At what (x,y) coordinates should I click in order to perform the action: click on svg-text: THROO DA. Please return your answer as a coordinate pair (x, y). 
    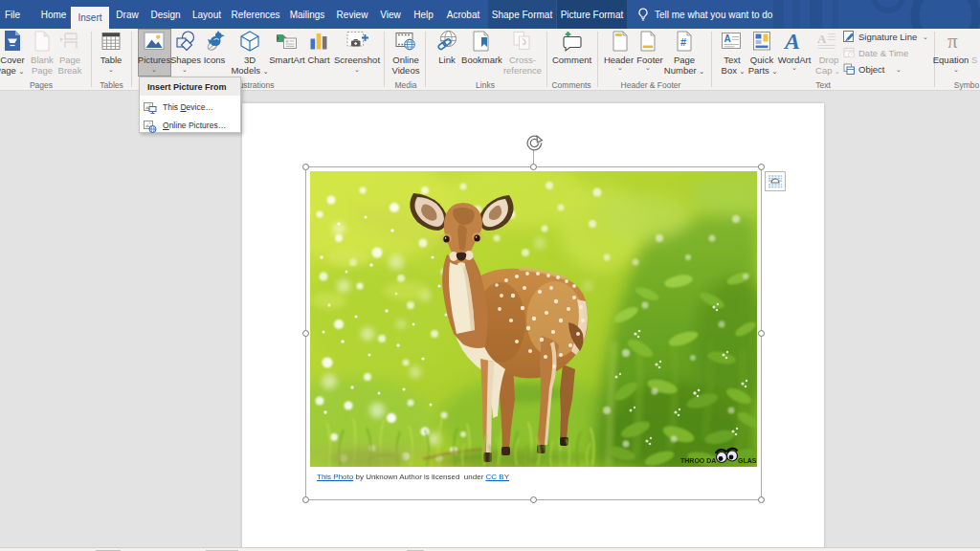
    Looking at the image, I should click on (699, 461).